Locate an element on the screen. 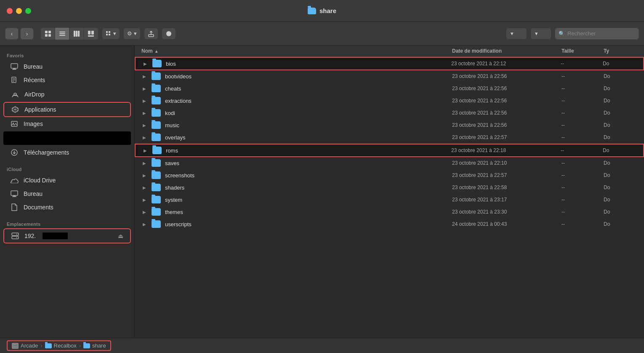 This screenshot has width=644, height=353. col-header-date: Date de modification is located at coordinates (507, 51).